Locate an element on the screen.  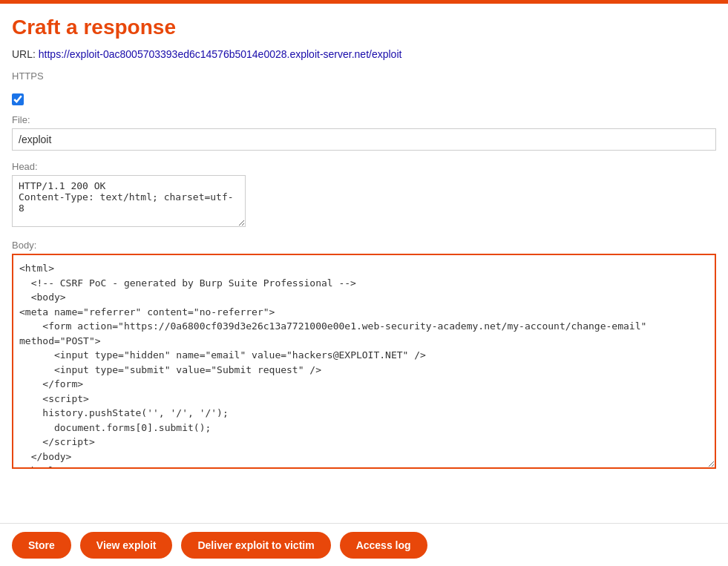
file-label: File: is located at coordinates (364, 120).